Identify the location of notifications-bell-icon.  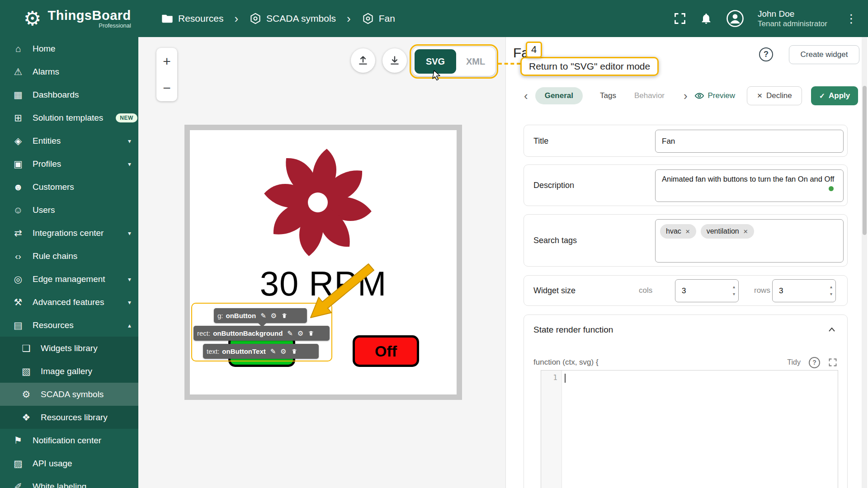
(706, 19).